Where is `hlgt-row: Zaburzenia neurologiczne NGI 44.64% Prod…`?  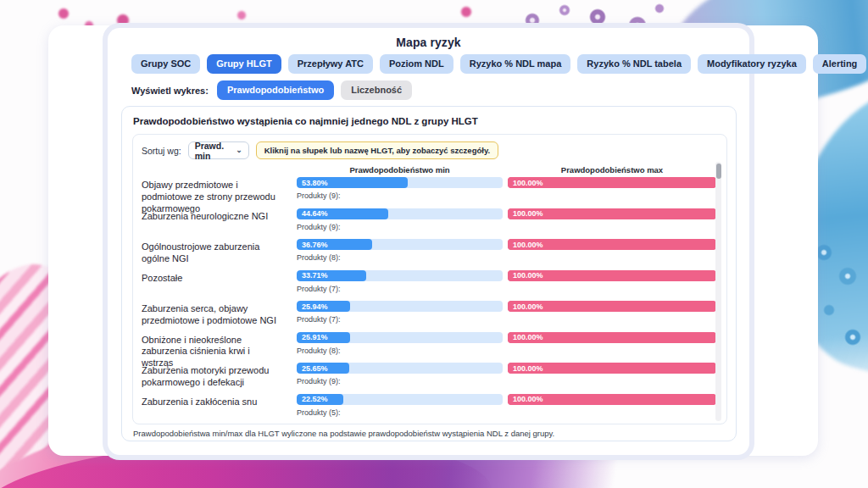
hlgt-row: Zaburzenia neurologiczne NGI 44.64% Prod… is located at coordinates (429, 224).